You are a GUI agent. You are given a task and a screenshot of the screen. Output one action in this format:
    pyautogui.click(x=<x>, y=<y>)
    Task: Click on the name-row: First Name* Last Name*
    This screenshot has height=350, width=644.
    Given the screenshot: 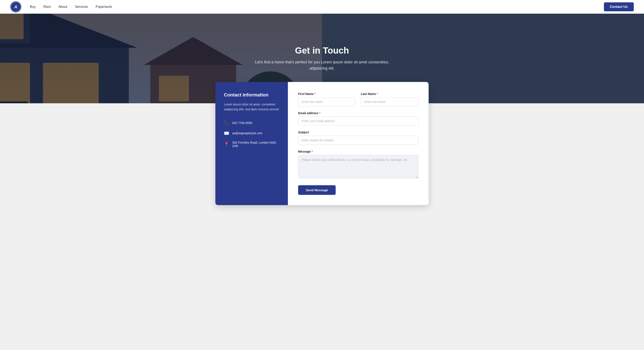 What is the action you would take?
    pyautogui.click(x=358, y=99)
    